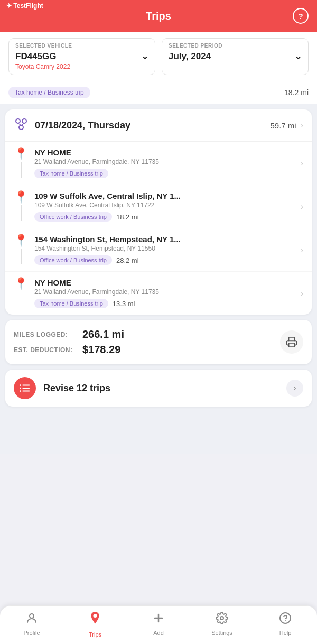 This screenshot has width=317, height=644. I want to click on trip-badge-0: Tax home / Business trip, so click(71, 173).